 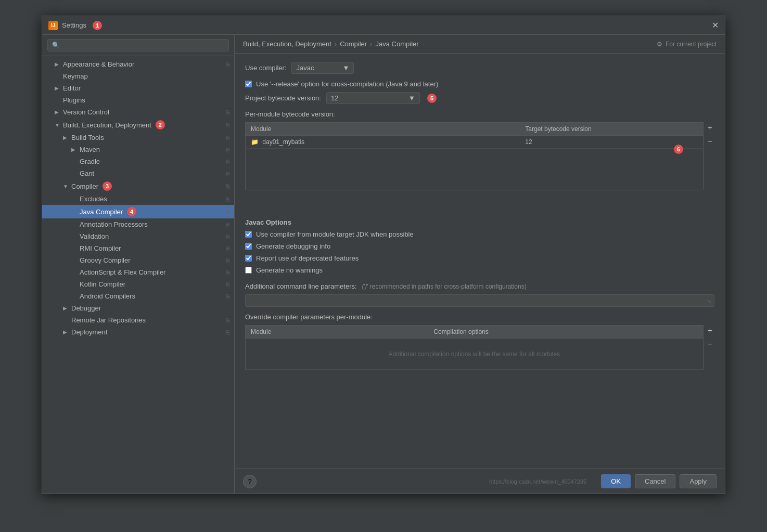 What do you see at coordinates (347, 68) in the screenshot?
I see `dropdown-arrow-icon: ▼` at bounding box center [347, 68].